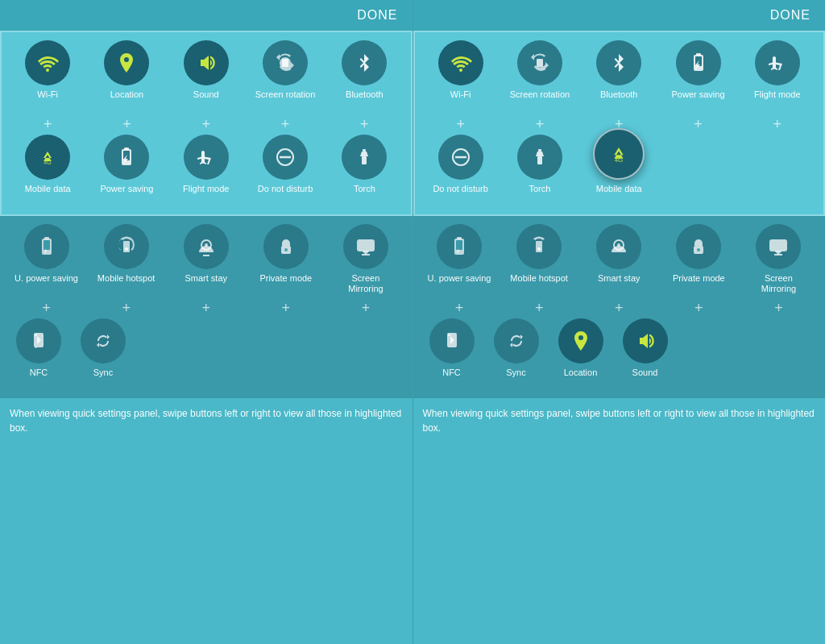  I want to click on right-nfc-circle, so click(452, 341).